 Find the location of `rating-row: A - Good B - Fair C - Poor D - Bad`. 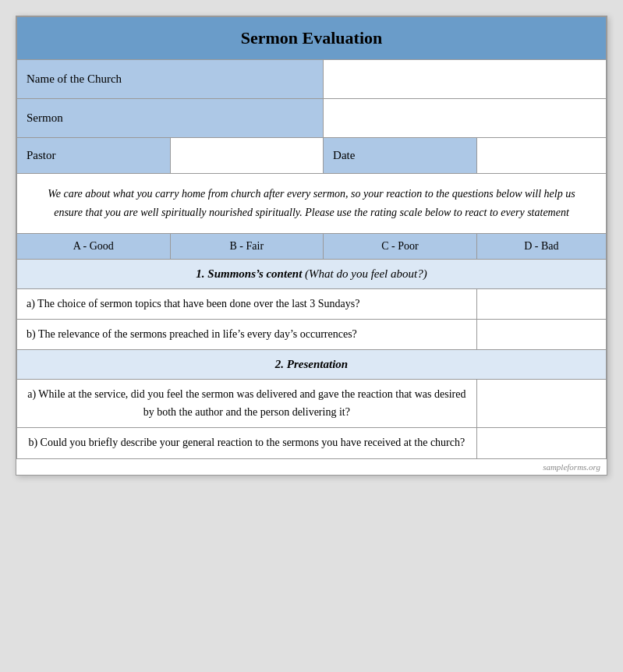

rating-row: A - Good B - Fair C - Poor D - Bad is located at coordinates (312, 246).